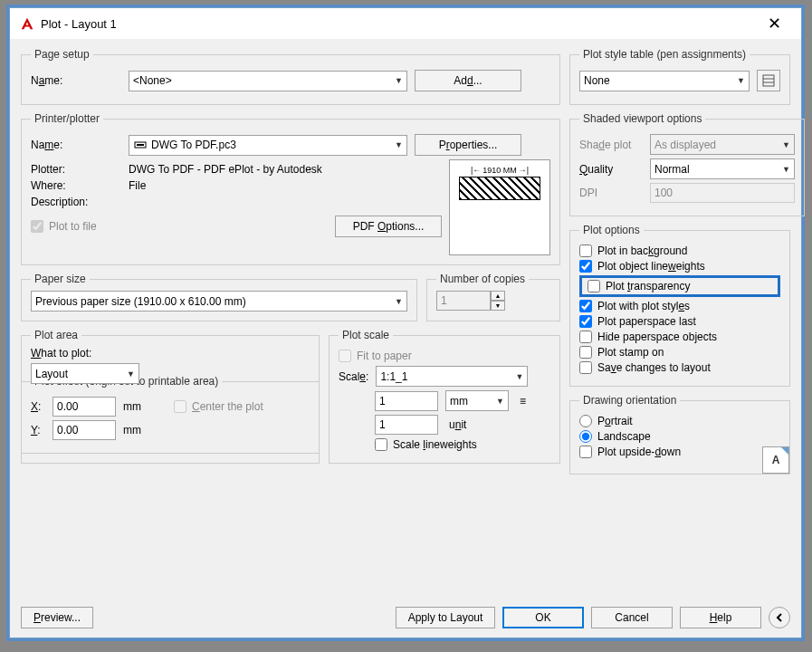 This screenshot has width=812, height=652. What do you see at coordinates (56, 335) in the screenshot?
I see `plot-area-legend: Plot area` at bounding box center [56, 335].